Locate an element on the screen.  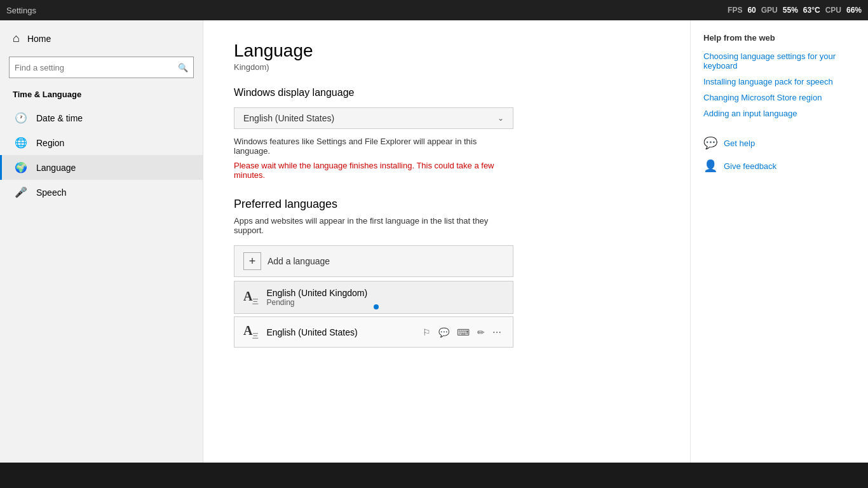
display-language-dropdown: English (United States) ⌄ is located at coordinates (374, 118).